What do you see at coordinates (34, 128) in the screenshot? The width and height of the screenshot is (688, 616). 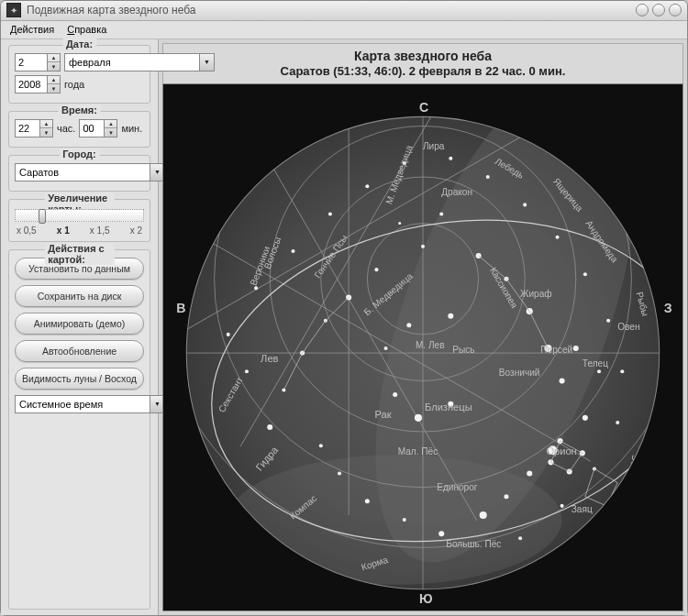 I see `hour-stepper: ▲▼` at bounding box center [34, 128].